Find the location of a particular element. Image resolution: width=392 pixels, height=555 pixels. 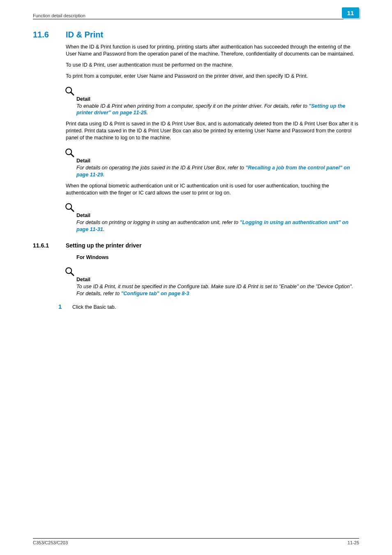

paragraph: When the optional biometric authenticati… is located at coordinates (212, 190).